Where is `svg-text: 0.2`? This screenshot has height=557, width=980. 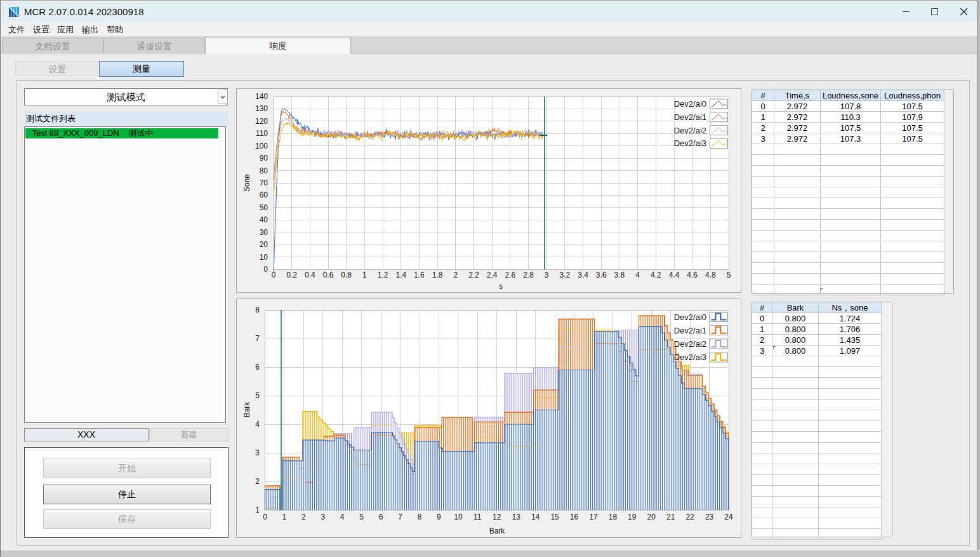 svg-text: 0.2 is located at coordinates (292, 275).